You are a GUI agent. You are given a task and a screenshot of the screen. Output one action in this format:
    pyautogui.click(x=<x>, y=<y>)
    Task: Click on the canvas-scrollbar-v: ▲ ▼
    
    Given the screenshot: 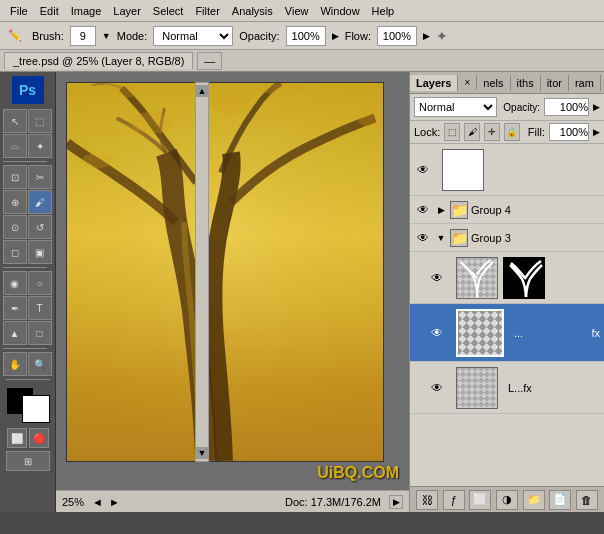 What is the action you would take?
    pyautogui.click(x=202, y=272)
    